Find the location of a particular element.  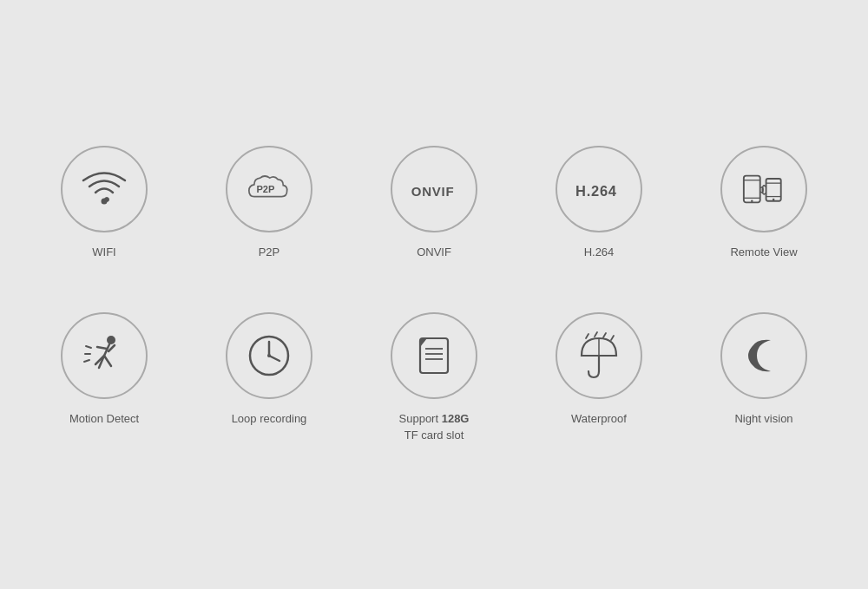

feature-loop-recording: Loop recording is located at coordinates (269, 370).